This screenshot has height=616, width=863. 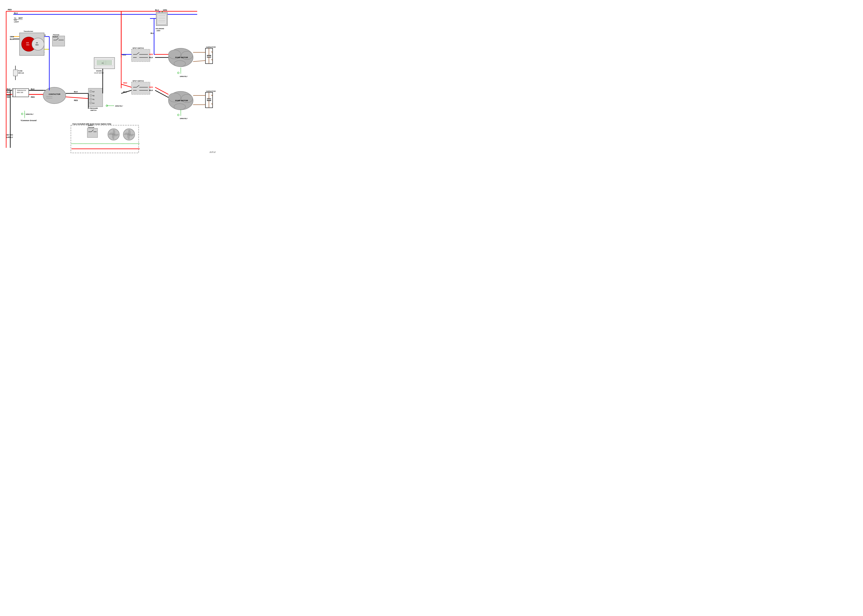 I want to click on svg-text: 300 mA, so click(x=21, y=73).